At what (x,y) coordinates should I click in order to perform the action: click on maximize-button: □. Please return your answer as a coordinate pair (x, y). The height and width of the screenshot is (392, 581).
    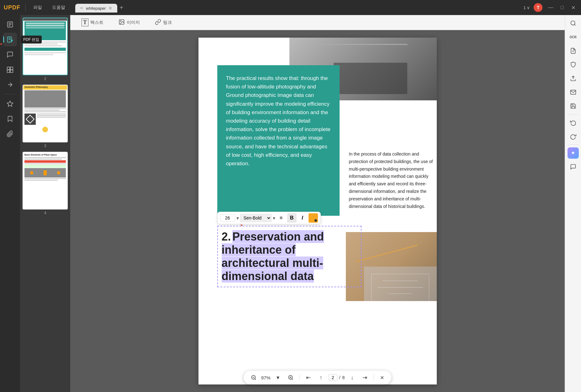
    Looking at the image, I should click on (562, 8).